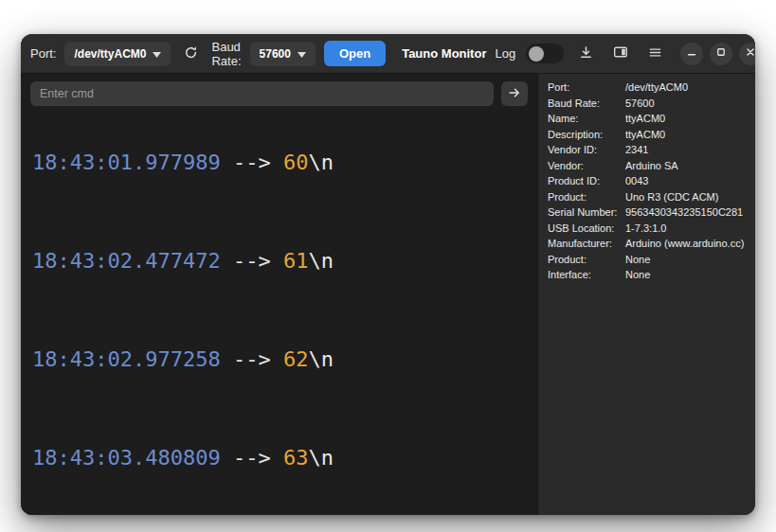 Image resolution: width=776 pixels, height=532 pixels. What do you see at coordinates (686, 244) in the screenshot?
I see `info-value: Arduino (www.arduino.cc)` at bounding box center [686, 244].